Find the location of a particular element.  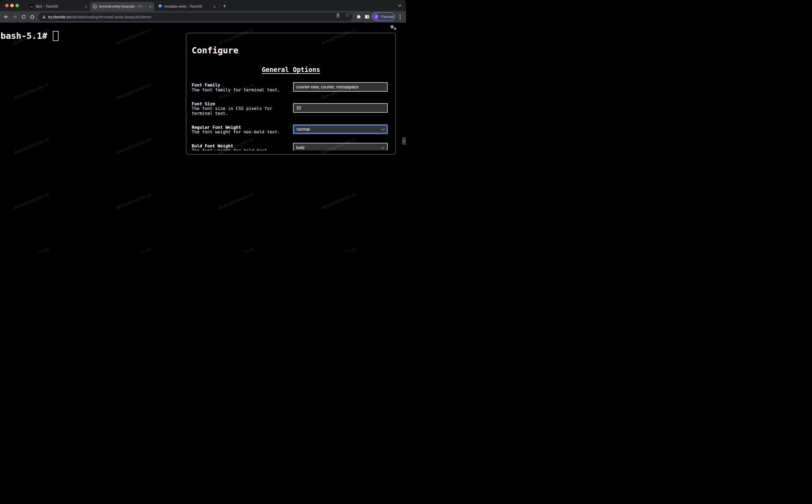

extensions-puzzle-icon is located at coordinates (359, 17).